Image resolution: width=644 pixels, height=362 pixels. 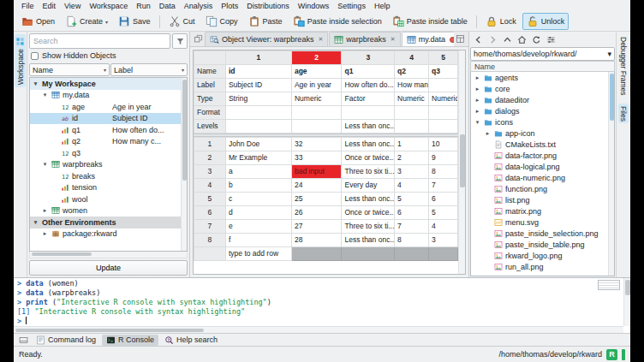 I want to click on file-item-paste-inside-selection-png: paste_inside_selection.png, so click(x=540, y=233).